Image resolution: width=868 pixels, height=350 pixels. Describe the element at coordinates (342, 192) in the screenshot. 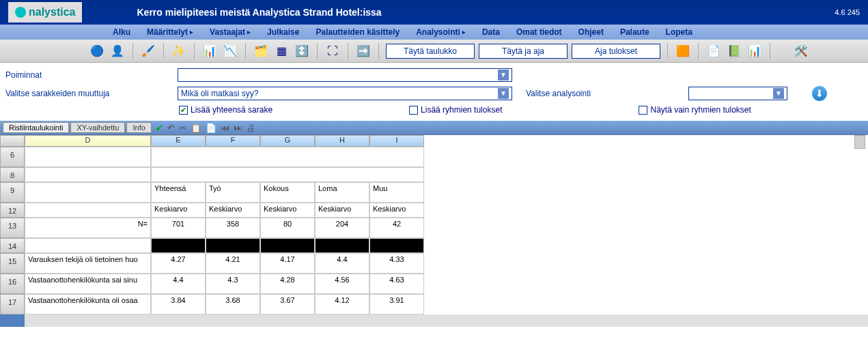

I see `cell: Loma` at that location.